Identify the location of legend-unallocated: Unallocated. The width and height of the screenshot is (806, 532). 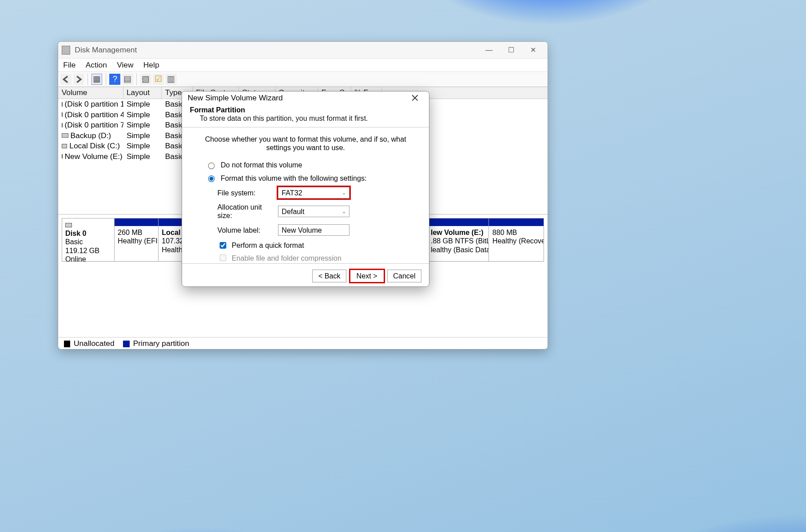
(89, 344).